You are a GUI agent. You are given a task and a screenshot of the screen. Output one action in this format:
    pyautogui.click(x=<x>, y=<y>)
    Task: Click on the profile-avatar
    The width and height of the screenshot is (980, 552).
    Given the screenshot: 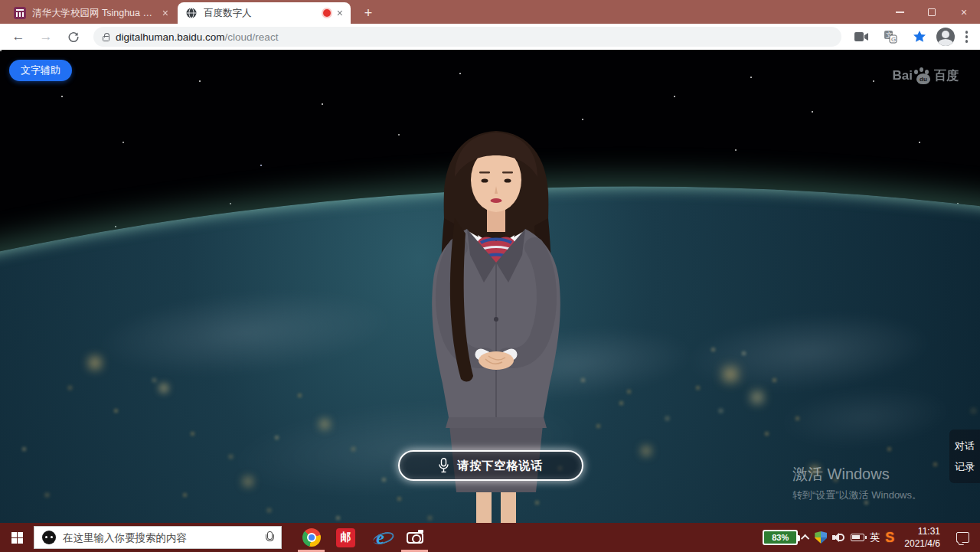 What is the action you would take?
    pyautogui.click(x=946, y=37)
    